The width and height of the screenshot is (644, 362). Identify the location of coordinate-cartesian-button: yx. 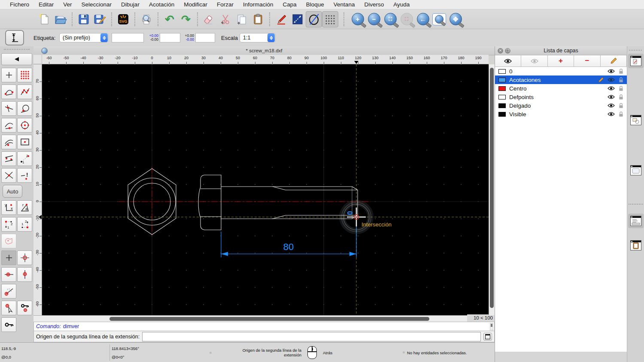
(9, 208).